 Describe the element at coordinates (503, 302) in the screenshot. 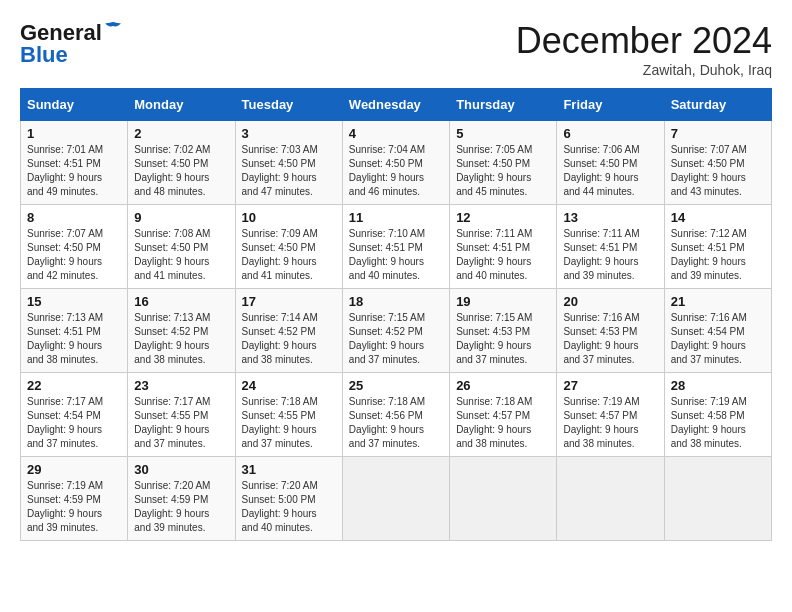

I see `day-number: 19` at that location.